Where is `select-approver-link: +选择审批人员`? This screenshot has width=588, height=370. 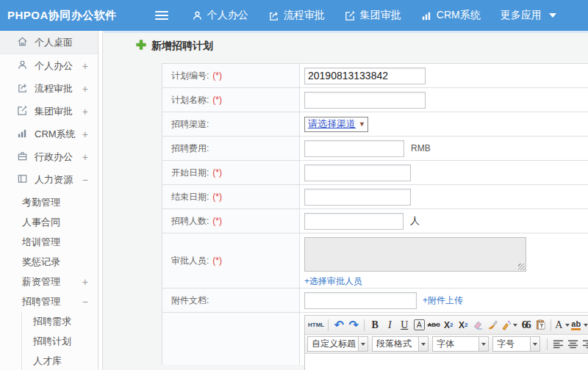
select-approver-link: +选择审批人员 is located at coordinates (334, 282).